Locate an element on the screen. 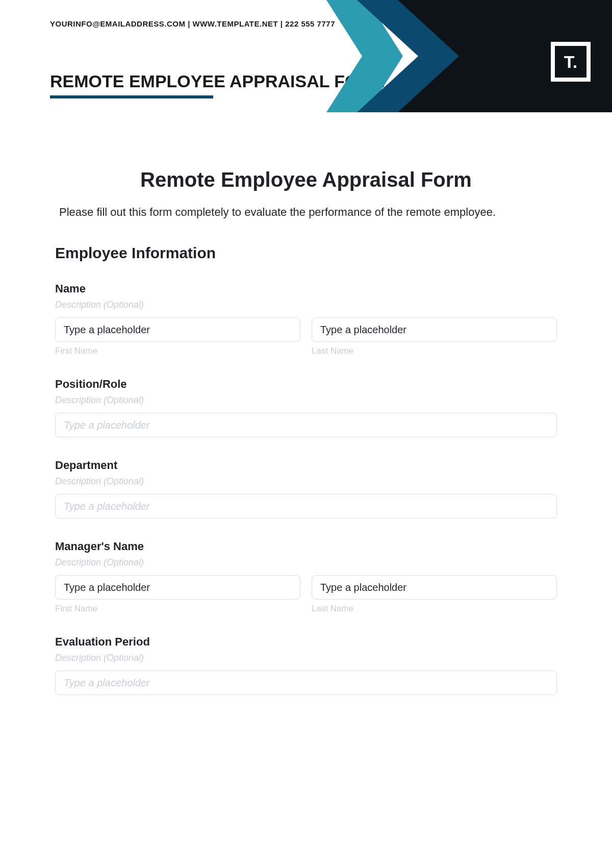 The width and height of the screenshot is (612, 868). label-period: Evaluation Period is located at coordinates (306, 642).